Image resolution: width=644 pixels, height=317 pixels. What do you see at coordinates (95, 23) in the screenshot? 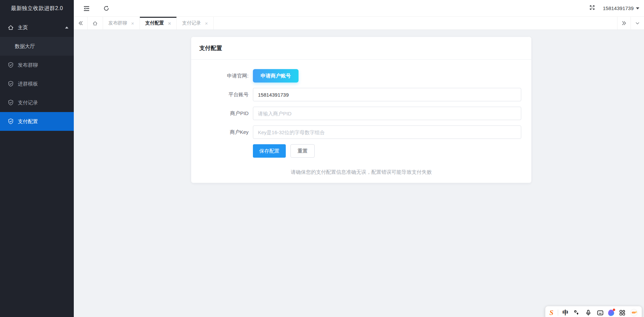
I see `tab-home-icon` at bounding box center [95, 23].